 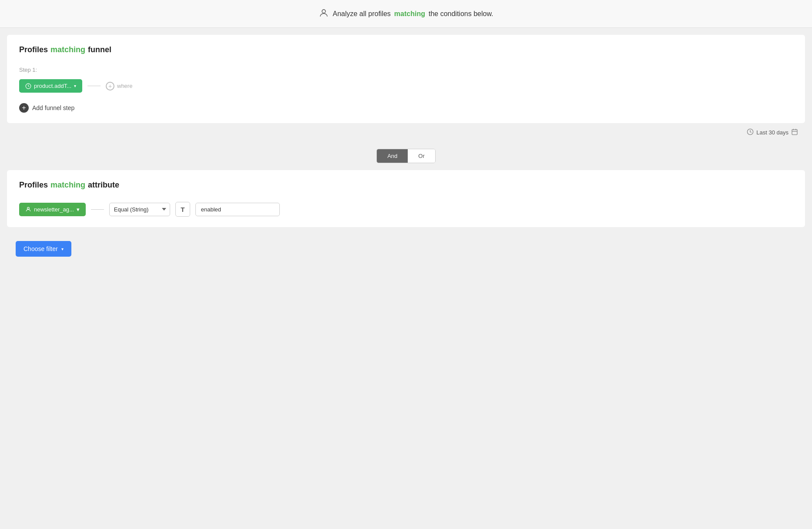 I want to click on profile-icon, so click(x=28, y=209).